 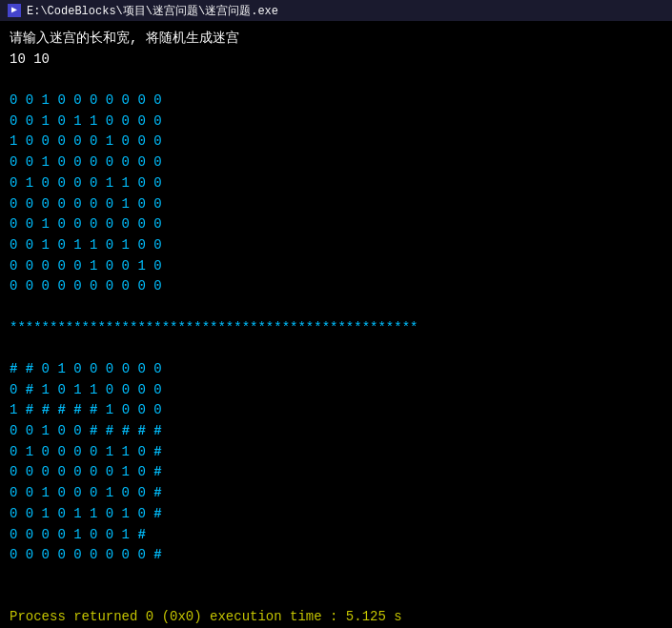 I want to click on path-row: 0 0 1 0 0 0 1 0 0 #, so click(x=336, y=494).